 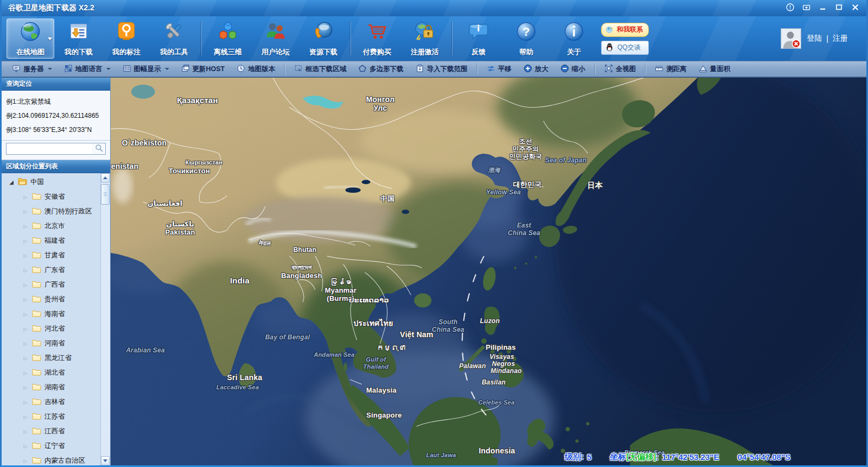 I want to click on toolbar-button-tools: 我的工具, so click(x=174, y=39).